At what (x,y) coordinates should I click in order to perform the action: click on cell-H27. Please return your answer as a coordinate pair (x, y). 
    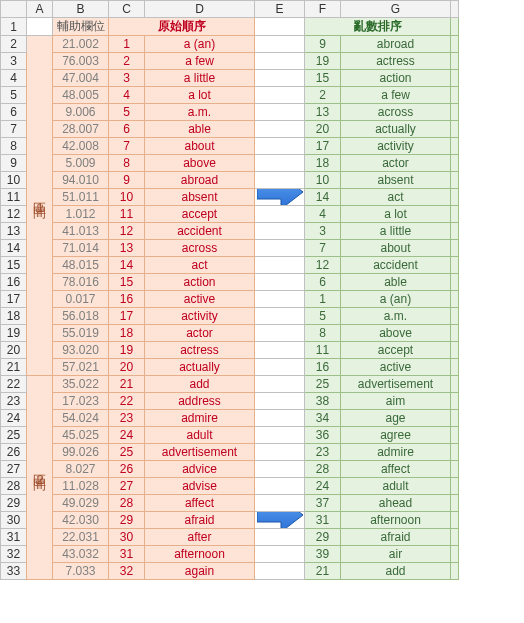
    Looking at the image, I should click on (455, 470).